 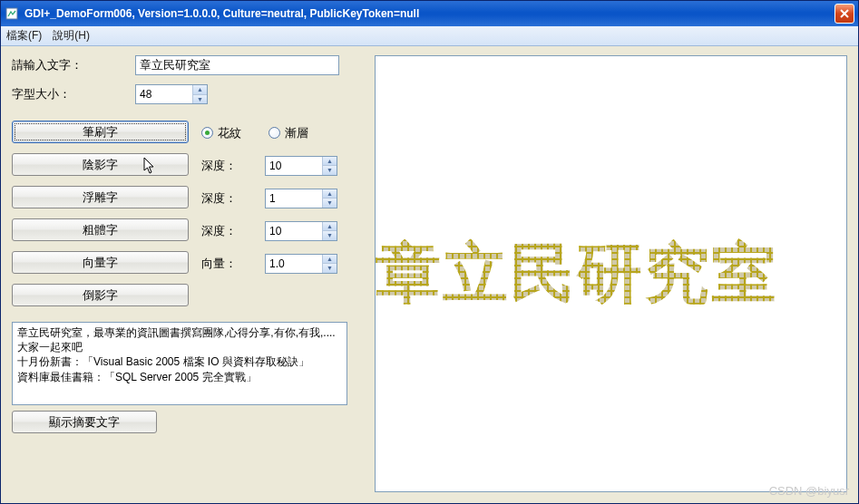 I want to click on radio-pattern: 花紋, so click(x=221, y=133).